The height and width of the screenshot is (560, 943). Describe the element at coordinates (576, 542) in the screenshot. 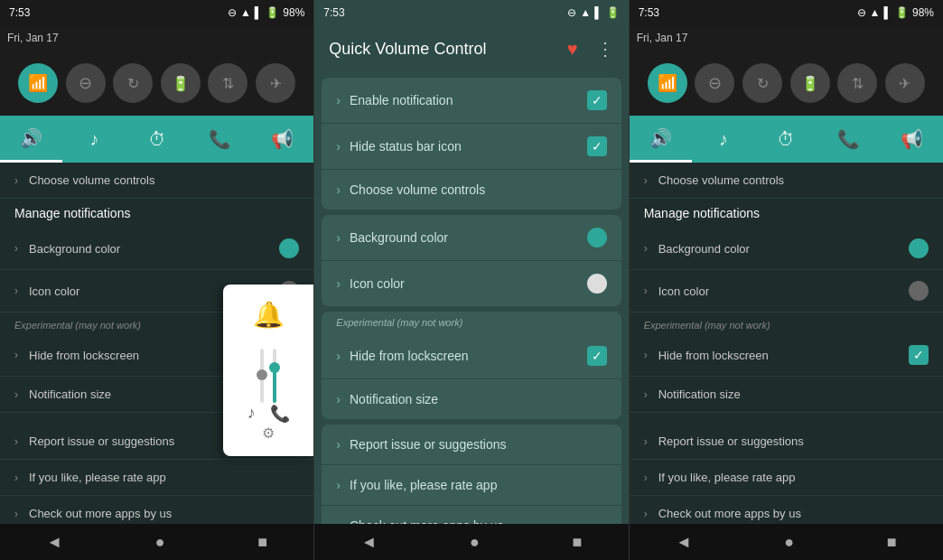

I see `mid-recent-button: ■` at that location.